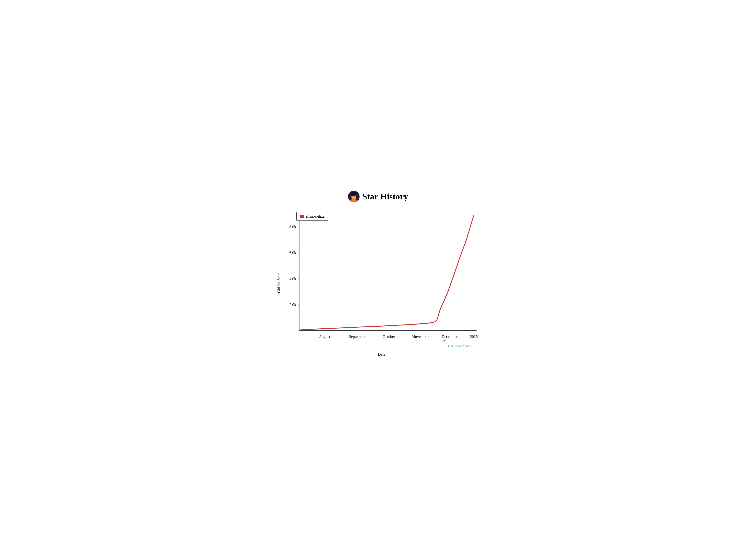 This screenshot has height=545, width=756. I want to click on chart-svg-wrapper: elizaos/eliza 2.0k 4.0k, so click(381, 280).